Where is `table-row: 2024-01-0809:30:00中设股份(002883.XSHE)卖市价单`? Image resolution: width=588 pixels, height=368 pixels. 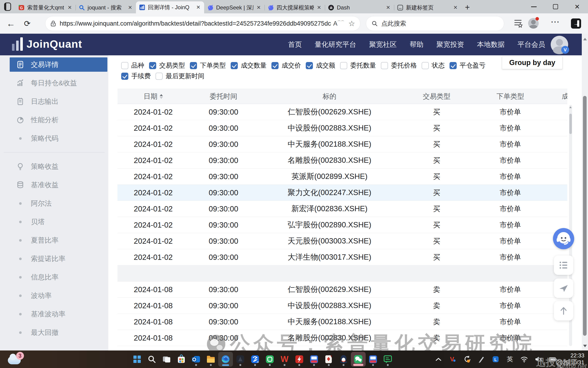
table-row: 2024-01-0809:30:00中设股份(002883.XSHE)卖市价单 is located at coordinates (342, 306).